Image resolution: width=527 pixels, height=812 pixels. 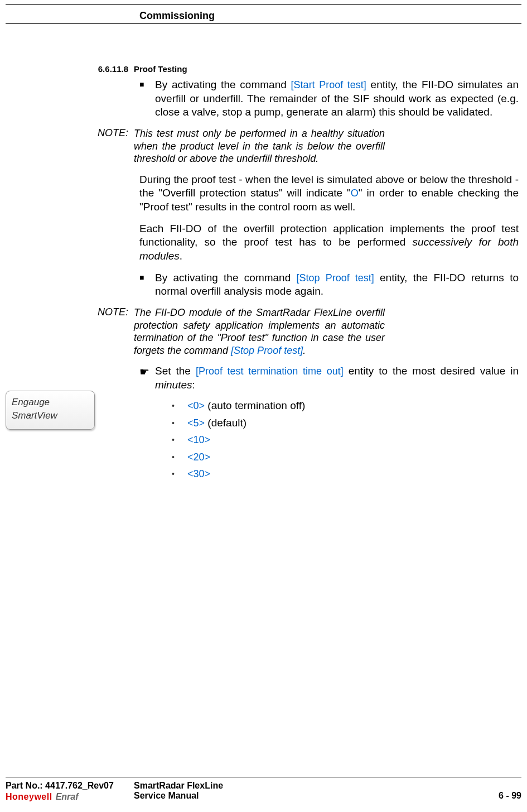 What do you see at coordinates (174, 385) in the screenshot?
I see `pointer-em: minutes` at bounding box center [174, 385].